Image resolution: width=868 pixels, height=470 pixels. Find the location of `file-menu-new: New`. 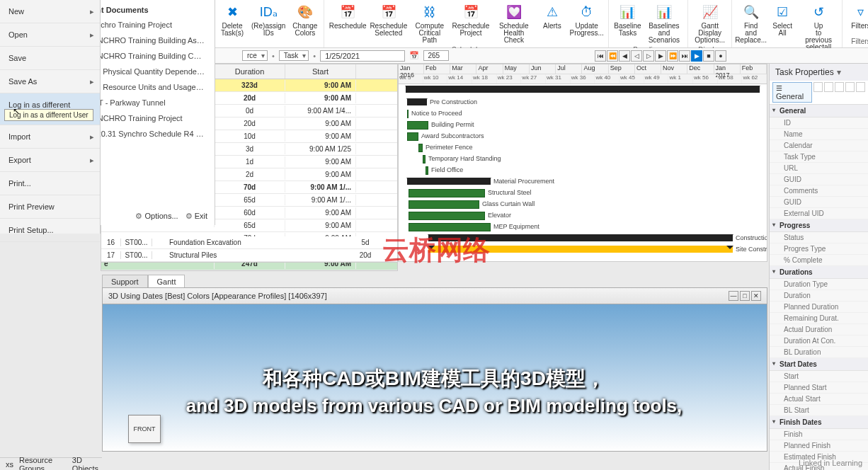

file-menu-new: New is located at coordinates (50, 11).